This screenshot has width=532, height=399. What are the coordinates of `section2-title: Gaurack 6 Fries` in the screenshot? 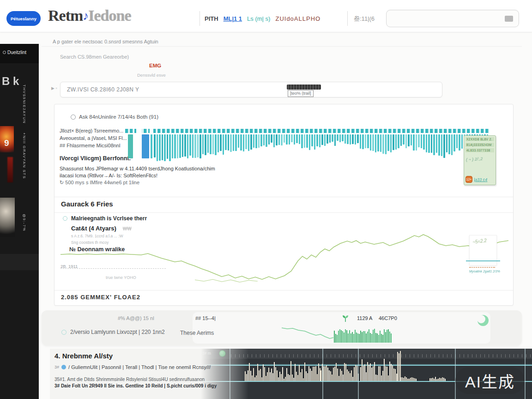 It's located at (87, 204).